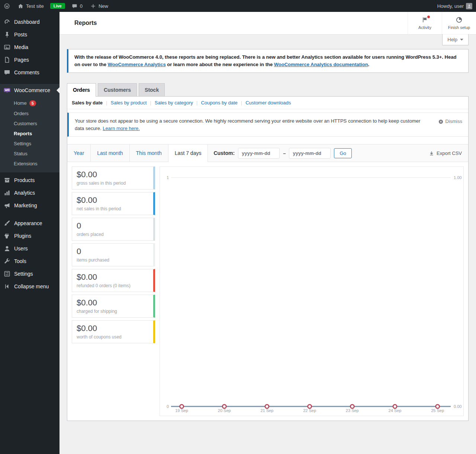 This screenshot has width=476, height=454. Describe the element at coordinates (20, 261) in the screenshot. I see `sidebar-item-label: Tools` at that location.